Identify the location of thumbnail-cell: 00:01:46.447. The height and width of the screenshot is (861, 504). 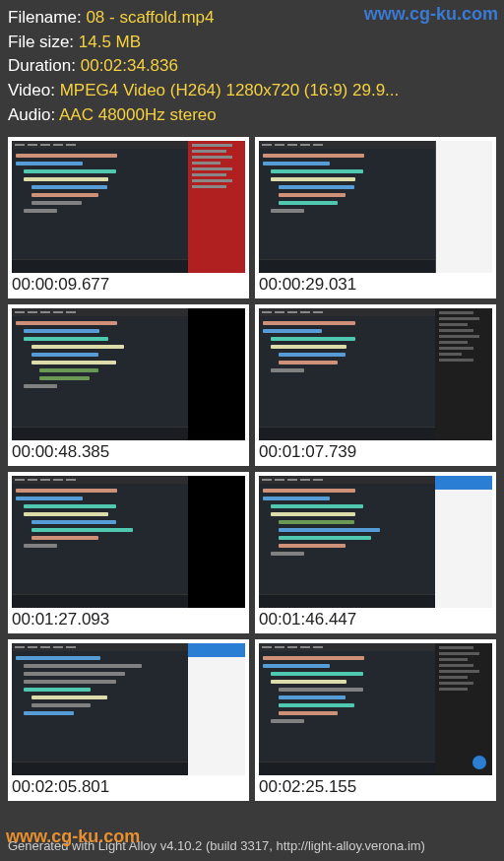
(376, 553).